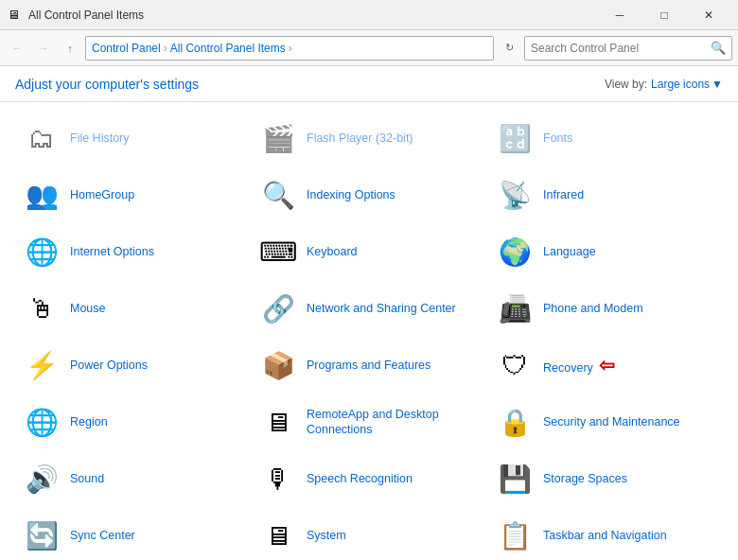 This screenshot has height=560, width=738. Describe the element at coordinates (133, 422) in the screenshot. I see `cp-item-region: 🌐Region` at that location.